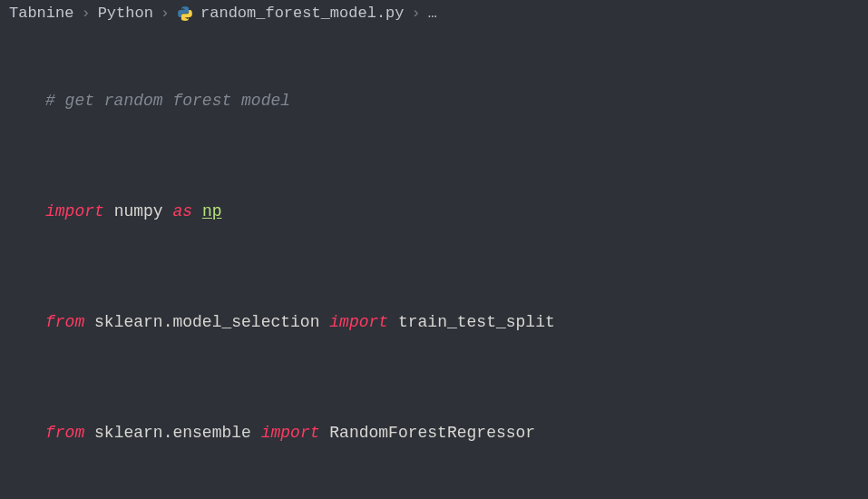 This screenshot has width=868, height=499. I want to click on imported-names: RandomForestRegressor, so click(432, 434).